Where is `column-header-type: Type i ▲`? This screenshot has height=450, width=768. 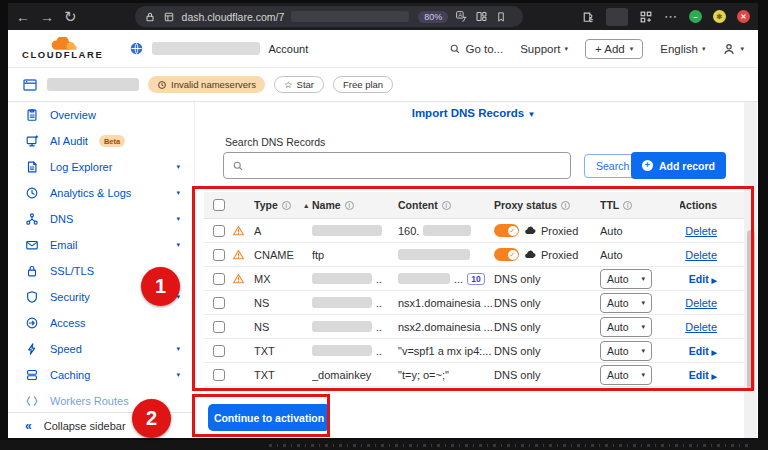
column-header-type: Type i ▲ is located at coordinates (283, 205).